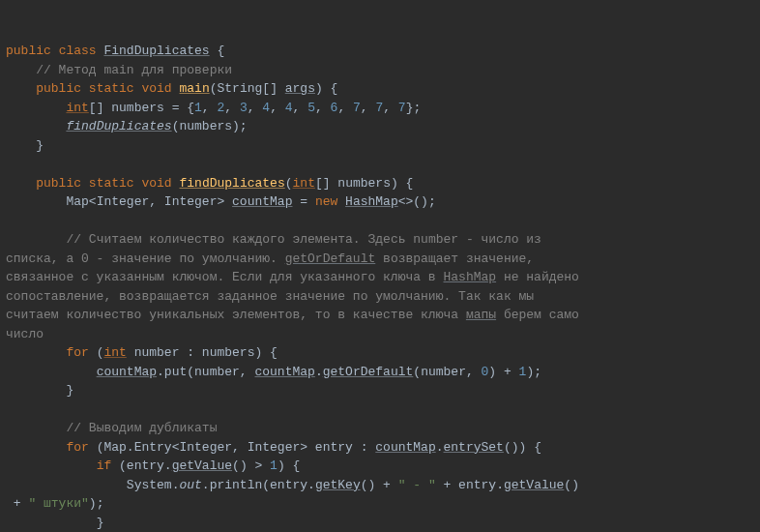  Describe the element at coordinates (190, 486) in the screenshot. I see `out-field: out` at that location.